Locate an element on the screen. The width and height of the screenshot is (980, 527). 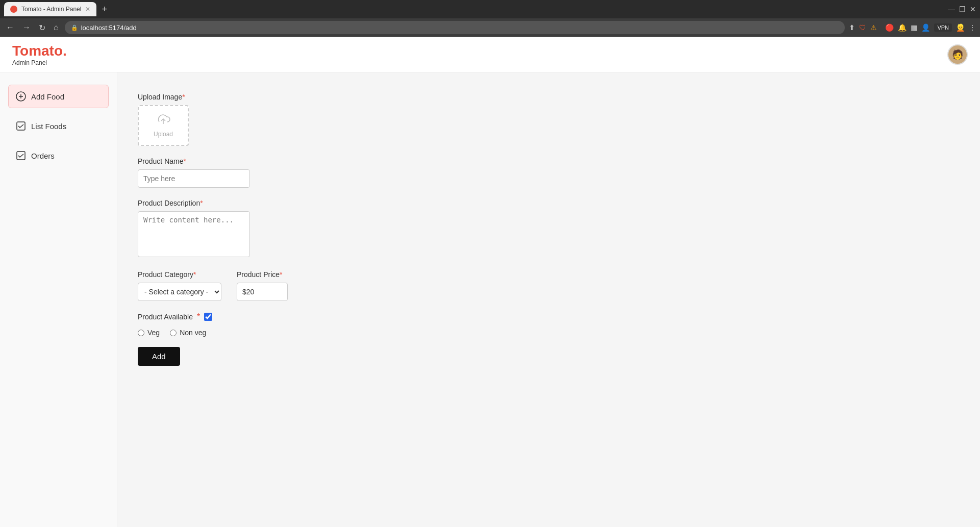
header-right: 🧑 is located at coordinates (958, 55).